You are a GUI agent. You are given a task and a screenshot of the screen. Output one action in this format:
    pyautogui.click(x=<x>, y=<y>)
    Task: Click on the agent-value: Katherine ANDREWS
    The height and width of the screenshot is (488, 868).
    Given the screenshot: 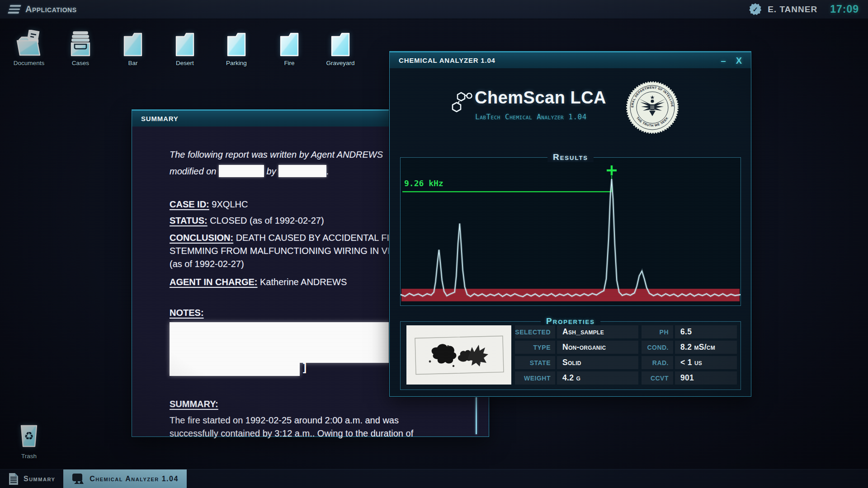 What is the action you would take?
    pyautogui.click(x=303, y=282)
    